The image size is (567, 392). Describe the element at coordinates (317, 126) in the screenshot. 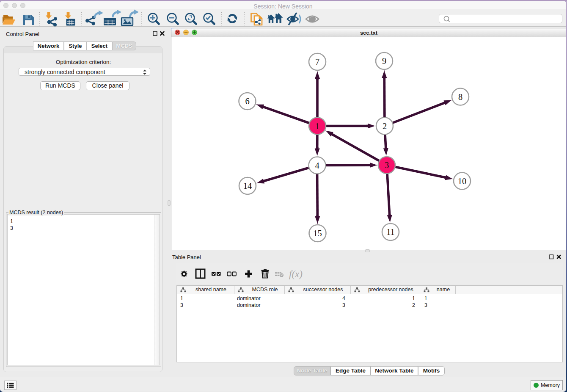

I see `svg-text: 1` at that location.